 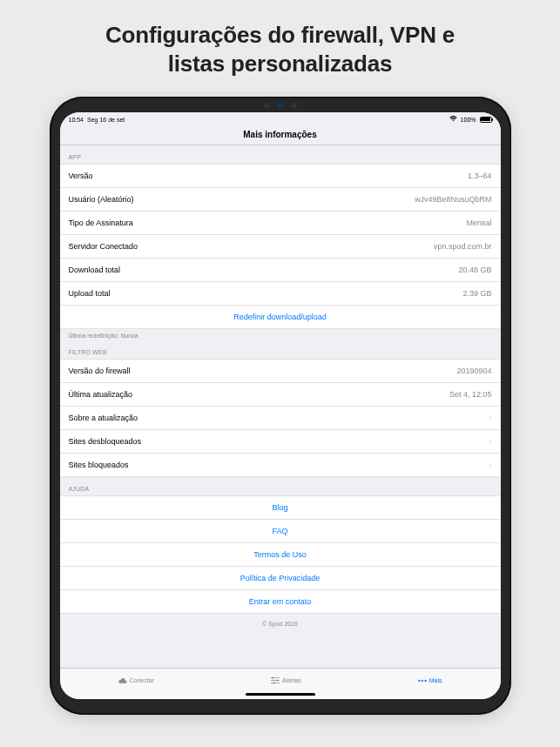 What do you see at coordinates (280, 317) in the screenshot?
I see `reset-link-label: Redefinir download/upload` at bounding box center [280, 317].